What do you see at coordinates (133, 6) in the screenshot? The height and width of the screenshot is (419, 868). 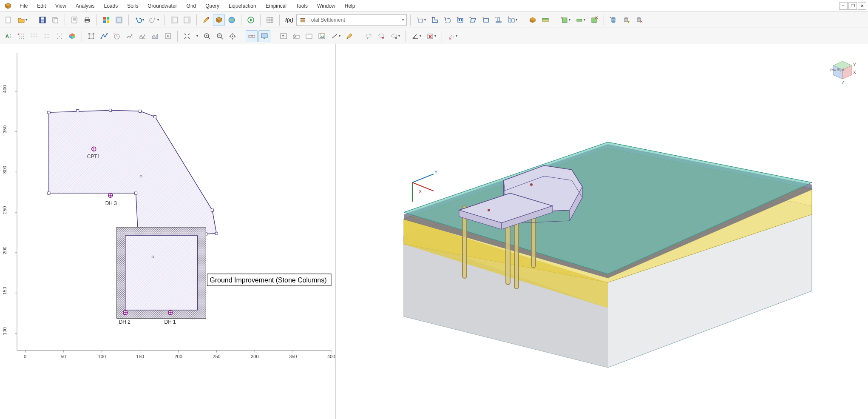 I see `menu-soils: Soils` at bounding box center [133, 6].